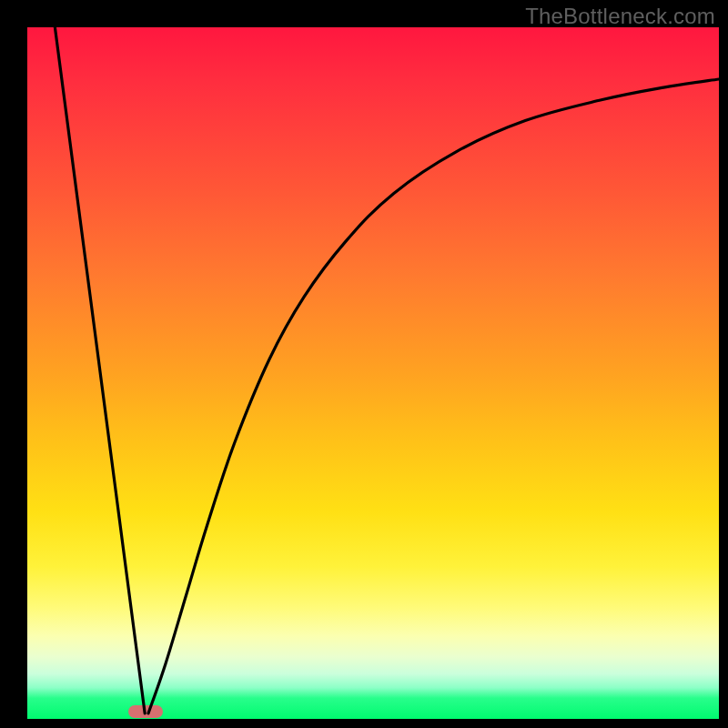 This screenshot has height=728, width=728. What do you see at coordinates (621, 16) in the screenshot?
I see `attribution-text: TheBottleneck.com` at bounding box center [621, 16].